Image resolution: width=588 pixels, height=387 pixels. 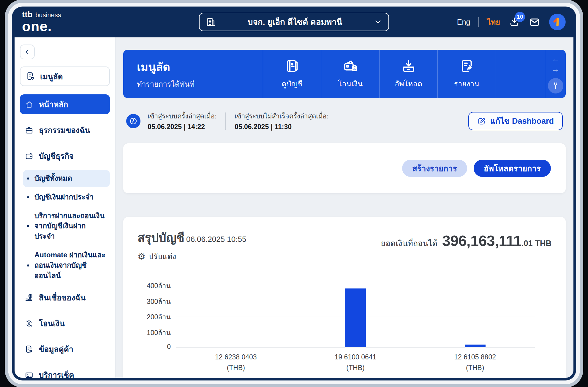 What do you see at coordinates (200, 84) in the screenshot?
I see `quick-menu-subtitle: ทำรายการได้ทันที` at bounding box center [200, 84].